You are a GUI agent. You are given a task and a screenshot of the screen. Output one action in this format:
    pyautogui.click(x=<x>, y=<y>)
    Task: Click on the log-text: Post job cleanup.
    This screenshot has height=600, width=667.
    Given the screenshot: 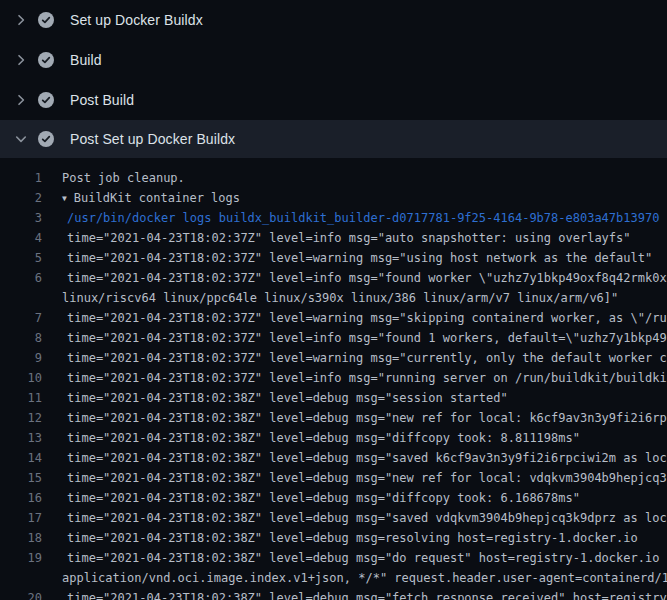 What is the action you would take?
    pyautogui.click(x=364, y=178)
    